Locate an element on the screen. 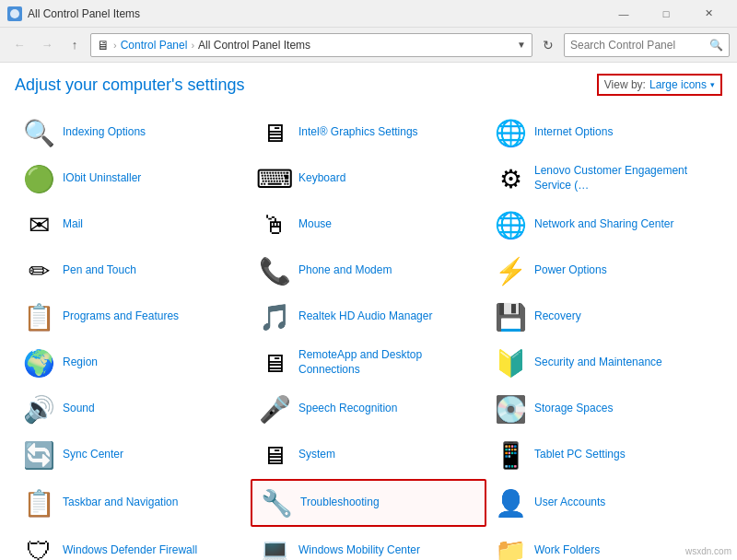  titlebar: All Control Panel Items — □ ✕ is located at coordinates (368, 14).